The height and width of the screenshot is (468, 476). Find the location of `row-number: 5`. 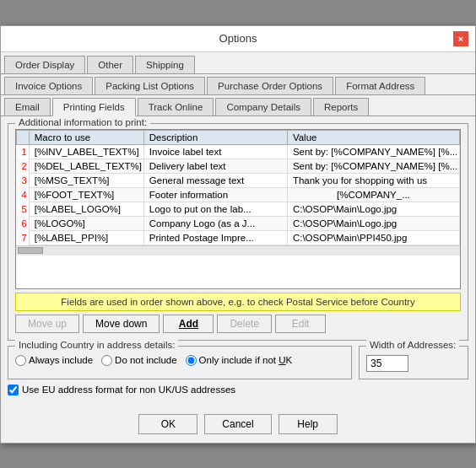

row-number: 5 is located at coordinates (24, 209).